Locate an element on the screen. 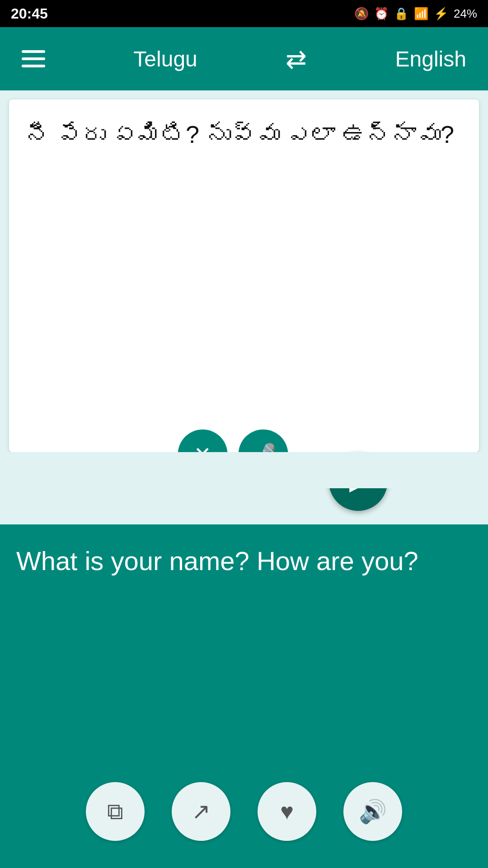 Image resolution: width=488 pixels, height=868 pixels. source-language-selector: Telugu is located at coordinates (165, 59).